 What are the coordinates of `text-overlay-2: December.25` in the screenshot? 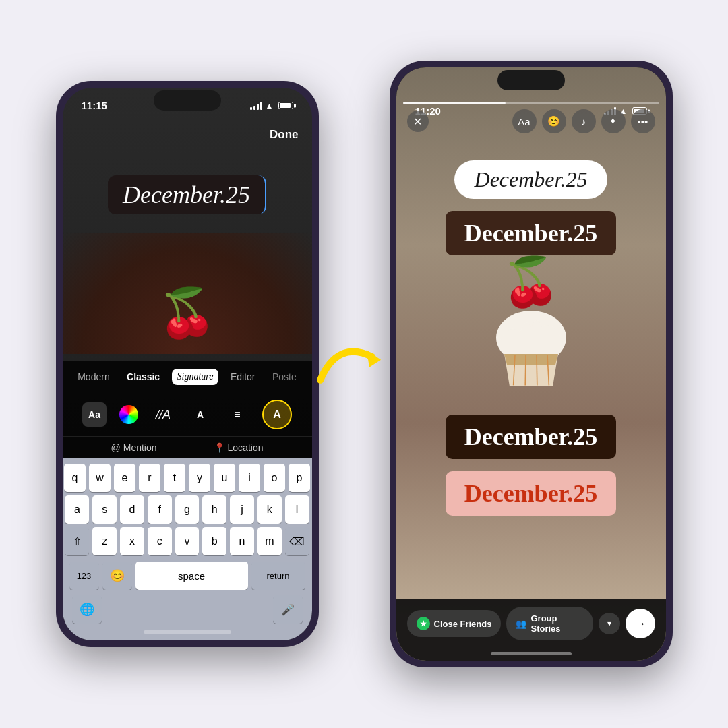 It's located at (531, 233).